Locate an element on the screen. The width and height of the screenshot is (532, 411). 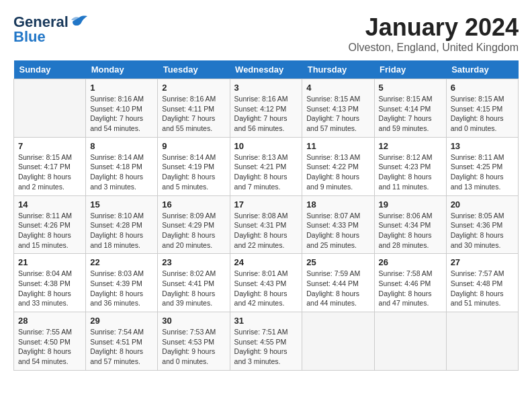
day-number: 13 is located at coordinates (482, 146).